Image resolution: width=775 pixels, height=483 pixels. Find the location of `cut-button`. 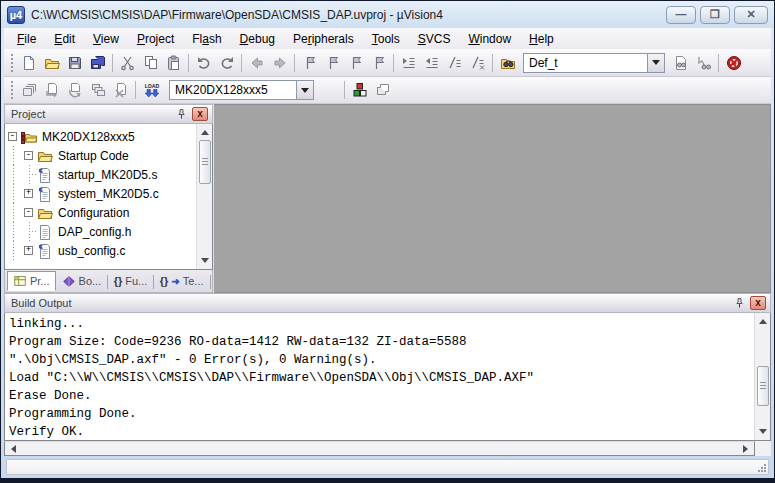

cut-button is located at coordinates (128, 63).